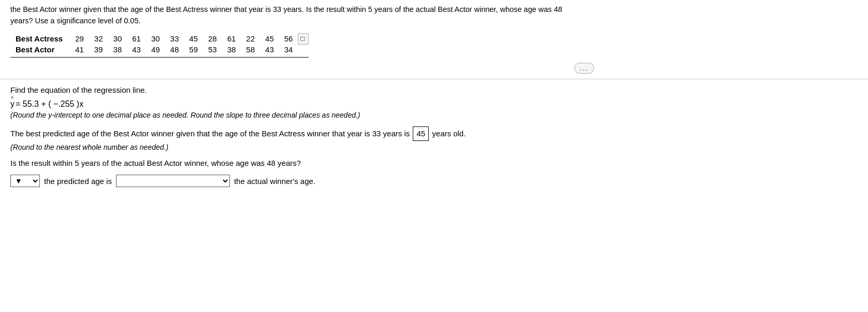 This screenshot has width=868, height=312. Describe the element at coordinates (274, 181) in the screenshot. I see `dropdown-end-label: the actual winner's age.` at that location.